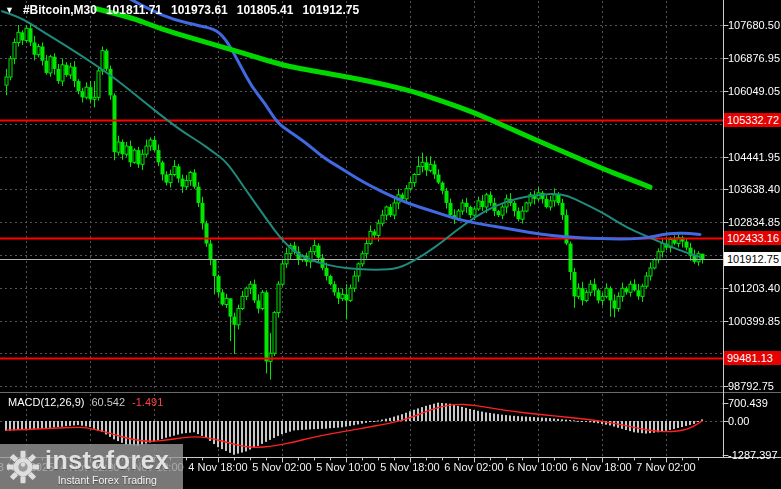 The height and width of the screenshot is (489, 781). I want to click on macd-name: MACD(12,26,9), so click(46, 402).